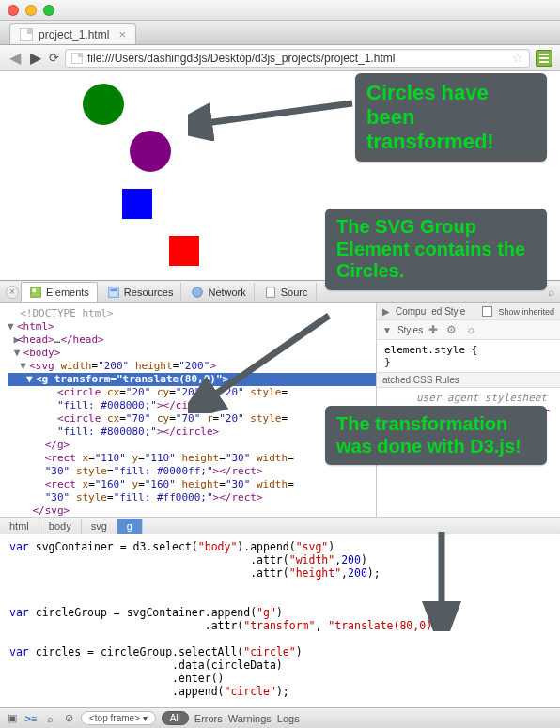 The width and height of the screenshot is (560, 728). I want to click on browser-tabstrip: project_1.html ×, so click(280, 33).